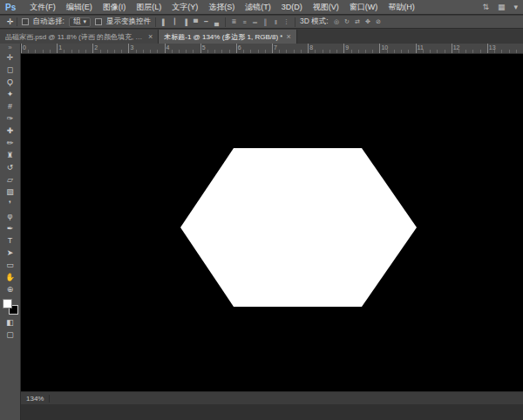 Image resolution: width=523 pixels, height=420 pixels. I want to click on tool-type: T, so click(10, 240).